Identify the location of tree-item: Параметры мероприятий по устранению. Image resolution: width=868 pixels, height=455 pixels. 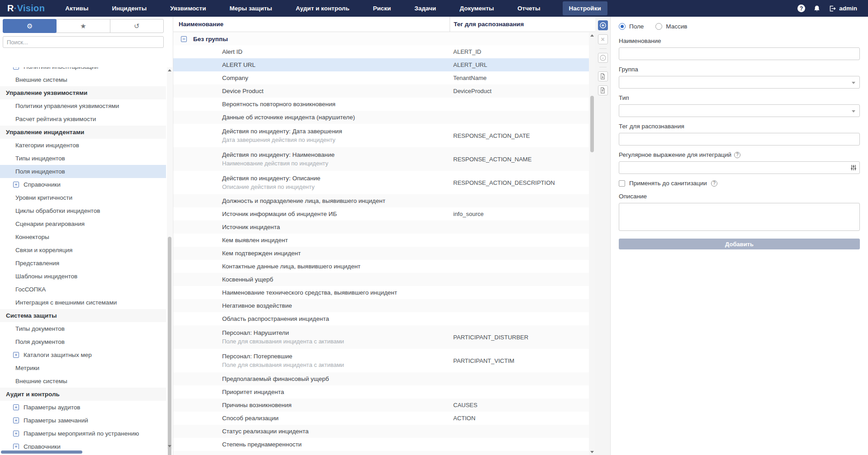
(83, 434).